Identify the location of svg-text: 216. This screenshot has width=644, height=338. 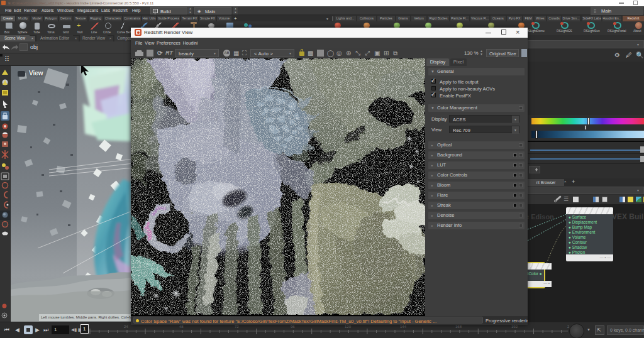
(569, 327).